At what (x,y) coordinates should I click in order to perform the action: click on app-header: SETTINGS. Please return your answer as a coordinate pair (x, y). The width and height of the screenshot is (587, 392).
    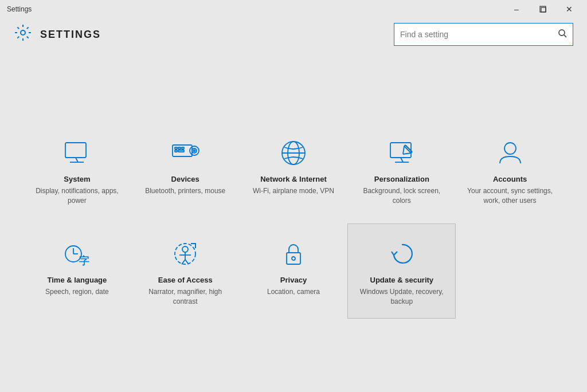
    Looking at the image, I should click on (294, 37).